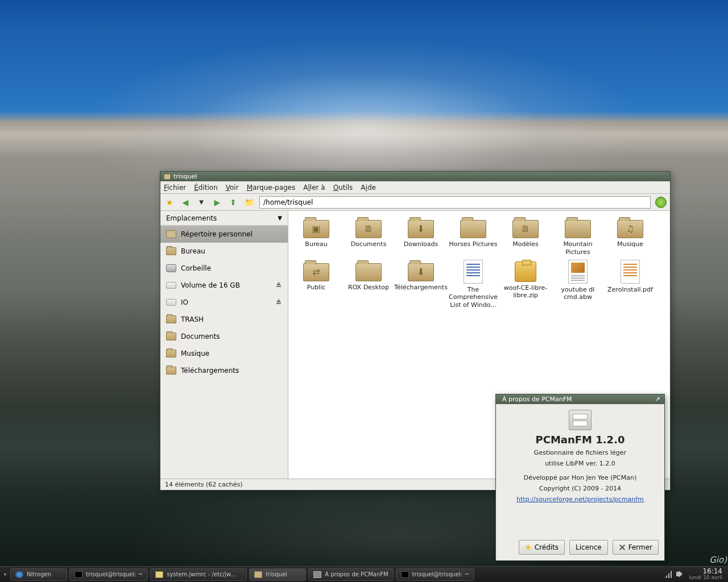 Image resolution: width=728 pixels, height=582 pixels. I want to click on forward-button: ▶, so click(217, 202).